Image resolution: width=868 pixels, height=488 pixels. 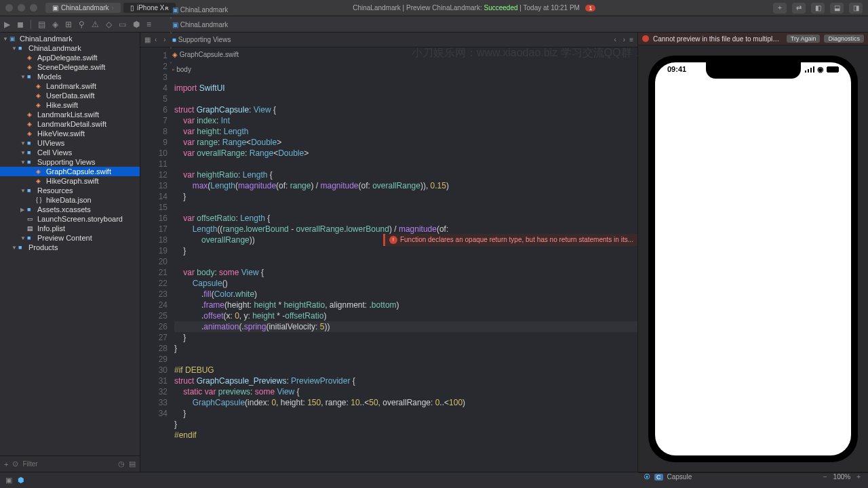 I want to click on error-dot-icon, so click(x=646, y=39).